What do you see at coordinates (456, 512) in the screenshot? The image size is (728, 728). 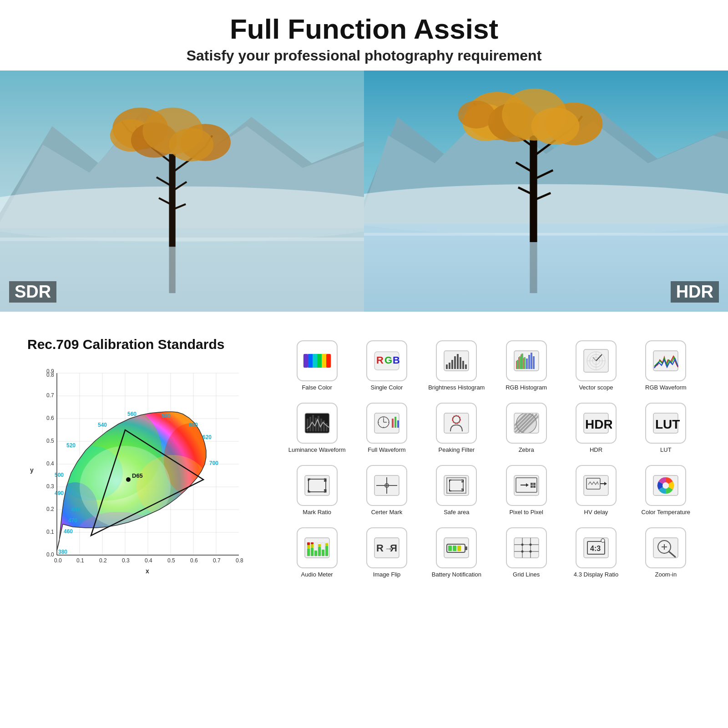 I see `feature-label-safe-area: Safe area` at bounding box center [456, 512].